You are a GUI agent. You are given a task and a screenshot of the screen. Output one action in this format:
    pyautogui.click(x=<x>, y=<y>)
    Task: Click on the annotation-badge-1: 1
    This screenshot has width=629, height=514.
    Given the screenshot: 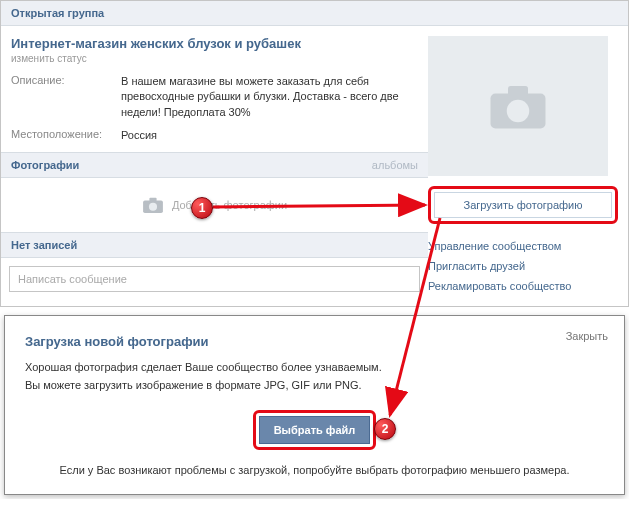 What is the action you would take?
    pyautogui.click(x=202, y=208)
    